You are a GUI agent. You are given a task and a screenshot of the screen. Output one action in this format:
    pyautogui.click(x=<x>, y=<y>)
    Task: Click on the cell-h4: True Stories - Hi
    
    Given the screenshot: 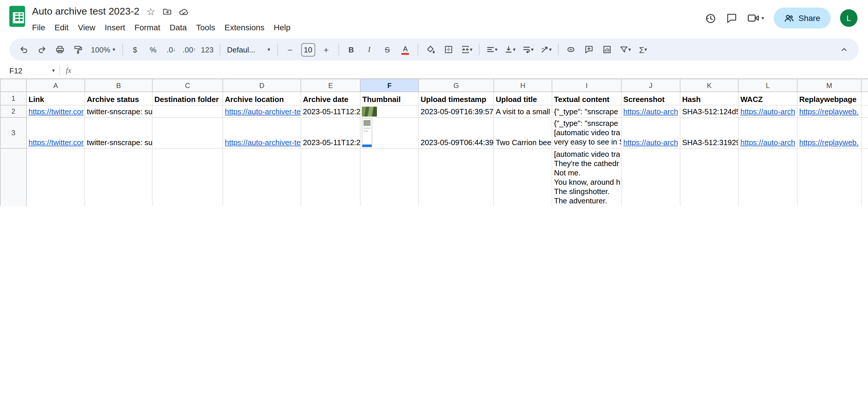 What is the action you would take?
    pyautogui.click(x=523, y=177)
    